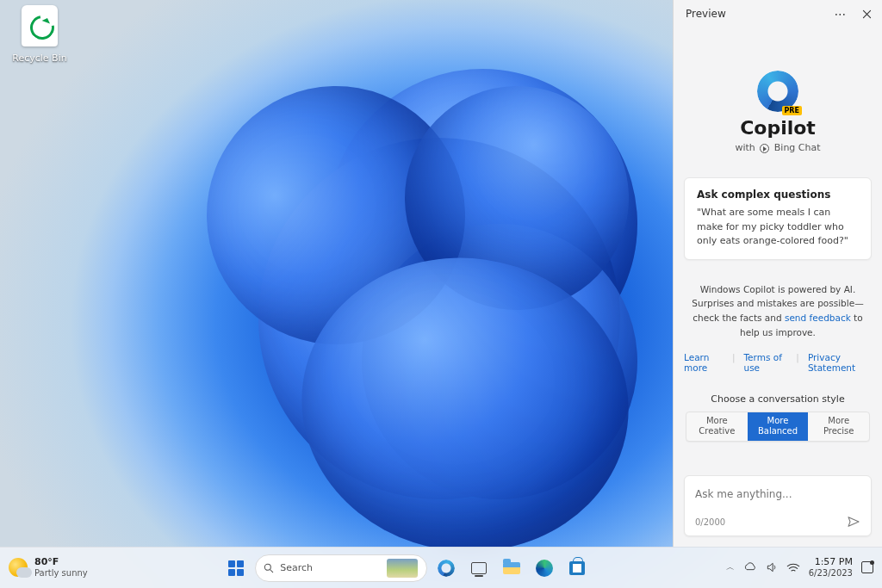 The image size is (882, 588). I want to click on send-feedback-link: send feedback, so click(818, 318).